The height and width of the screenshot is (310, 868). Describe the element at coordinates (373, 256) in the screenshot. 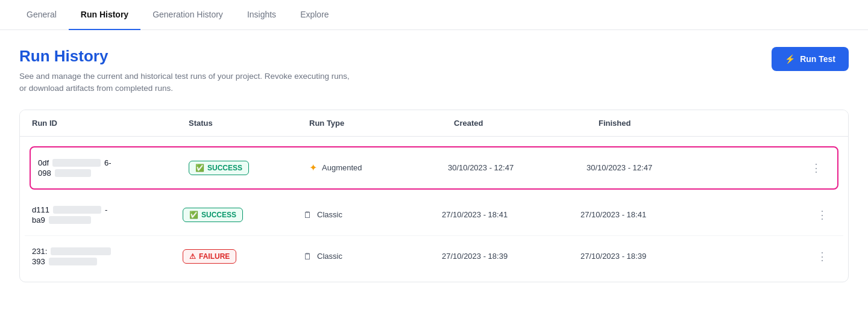

I see `run-type-cell-3: 🗒 Classic` at that location.